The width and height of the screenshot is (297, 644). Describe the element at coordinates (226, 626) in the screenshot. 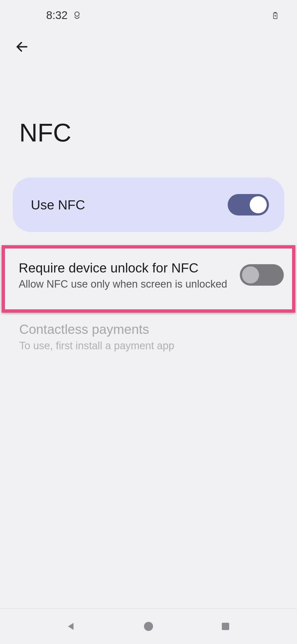

I see `nav-recent-button` at that location.